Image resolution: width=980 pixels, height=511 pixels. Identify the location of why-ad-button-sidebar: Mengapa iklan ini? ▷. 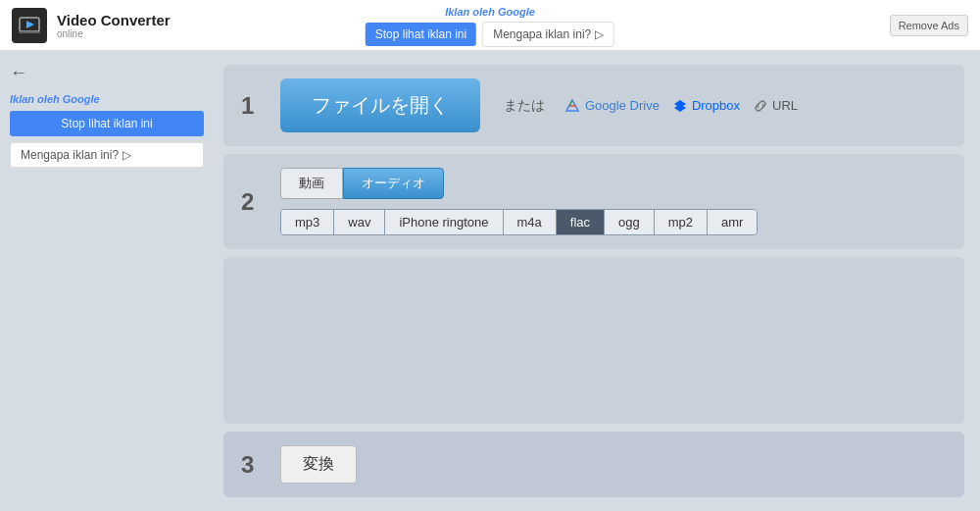
(107, 155).